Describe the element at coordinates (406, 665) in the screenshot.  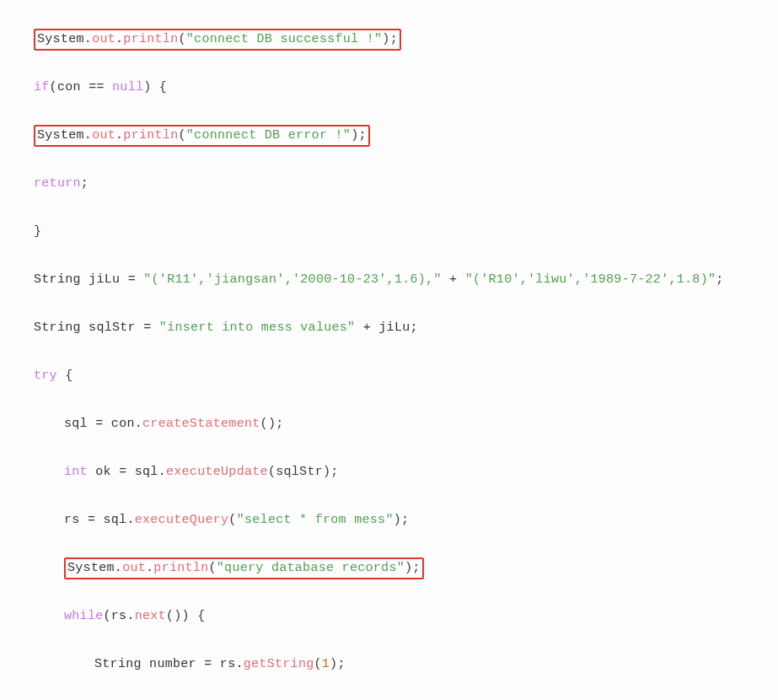
I see `code-line: String number = rs.getString(1);` at that location.